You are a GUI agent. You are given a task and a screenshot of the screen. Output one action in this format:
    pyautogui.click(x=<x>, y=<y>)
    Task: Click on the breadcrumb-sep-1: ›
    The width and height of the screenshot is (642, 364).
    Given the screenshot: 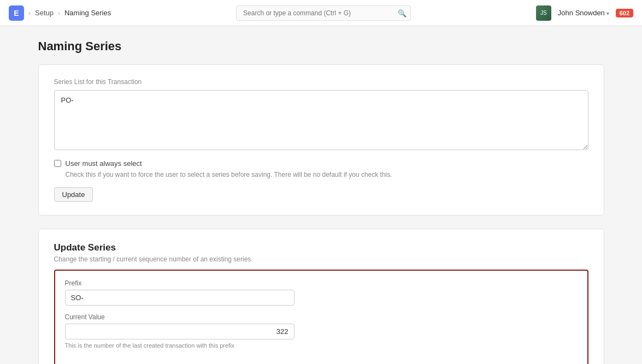 What is the action you would take?
    pyautogui.click(x=30, y=13)
    